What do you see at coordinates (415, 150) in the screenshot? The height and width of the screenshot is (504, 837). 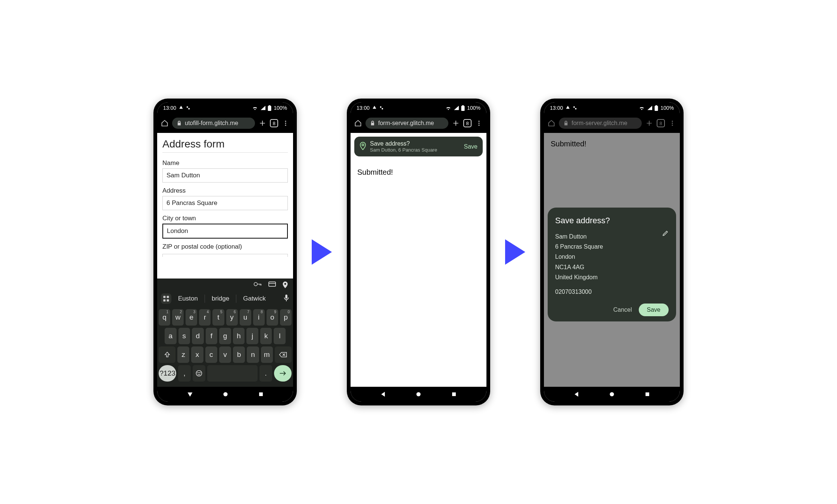 I see `chip-subtitle: Sam Dutton, 6 Pancras Square` at bounding box center [415, 150].